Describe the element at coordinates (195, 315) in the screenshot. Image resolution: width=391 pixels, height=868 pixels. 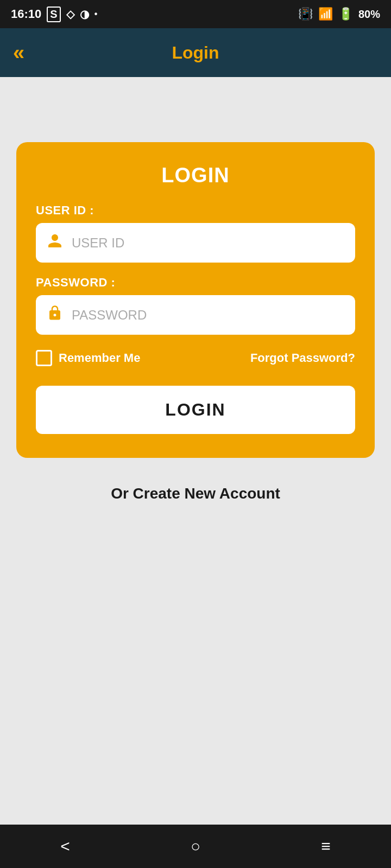
I see `password-input-wrapper` at that location.